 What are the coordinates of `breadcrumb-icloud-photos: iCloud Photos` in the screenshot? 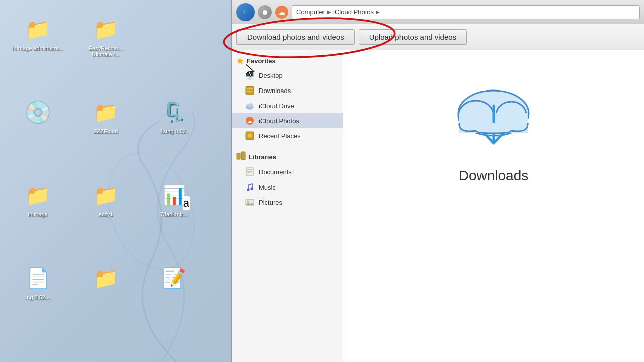 It's located at (353, 12).